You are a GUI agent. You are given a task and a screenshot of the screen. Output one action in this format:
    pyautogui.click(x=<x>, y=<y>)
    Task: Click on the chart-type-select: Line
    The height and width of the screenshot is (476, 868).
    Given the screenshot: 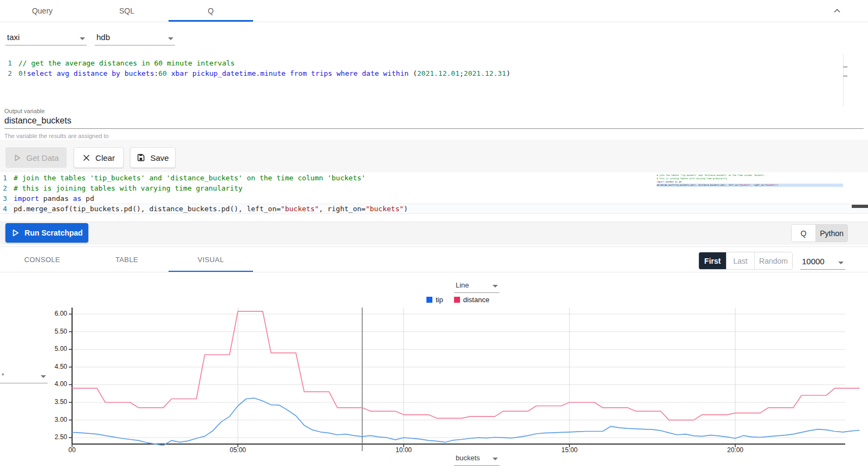 What is the action you would take?
    pyautogui.click(x=477, y=286)
    